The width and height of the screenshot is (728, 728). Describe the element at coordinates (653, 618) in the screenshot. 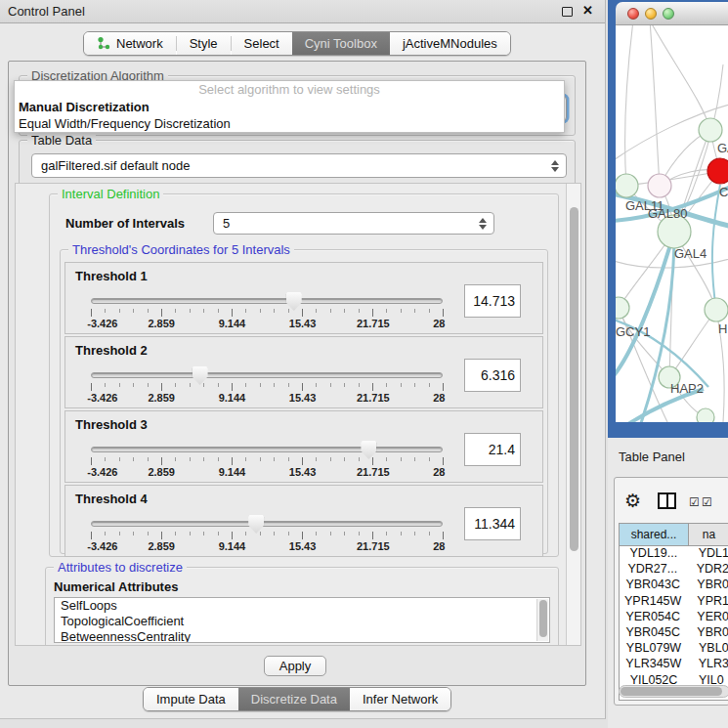

I see `cell: YER054C` at that location.